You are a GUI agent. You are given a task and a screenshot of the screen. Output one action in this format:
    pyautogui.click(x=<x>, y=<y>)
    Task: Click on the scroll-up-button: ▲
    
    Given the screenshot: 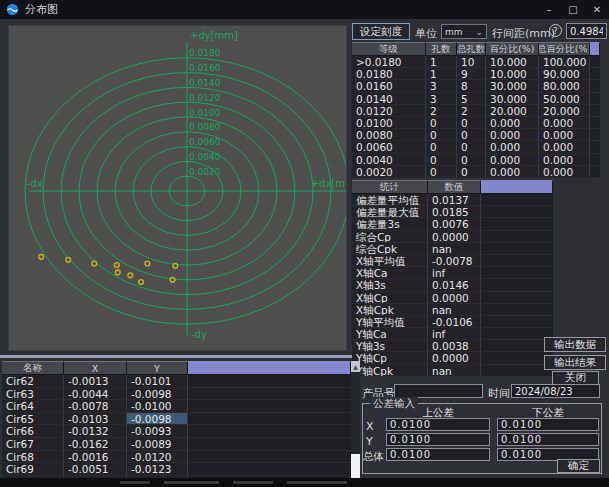 What is the action you would take?
    pyautogui.click(x=356, y=366)
    